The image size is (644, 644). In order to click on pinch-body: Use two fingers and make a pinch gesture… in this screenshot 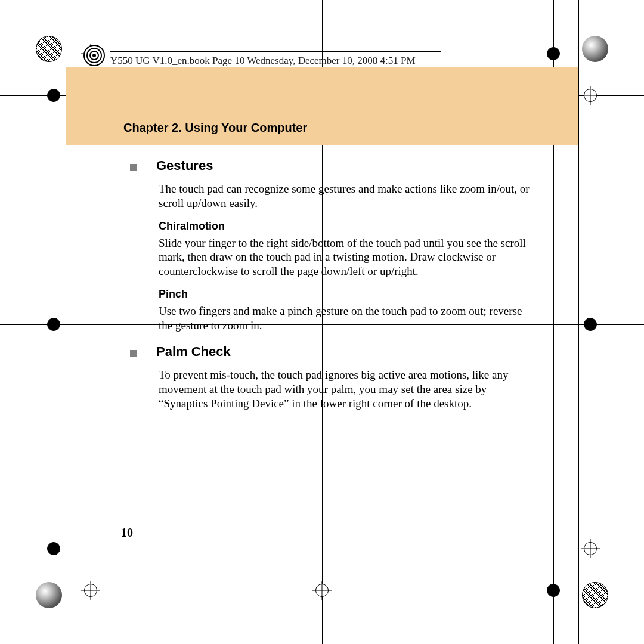, I will do `click(347, 318)`.